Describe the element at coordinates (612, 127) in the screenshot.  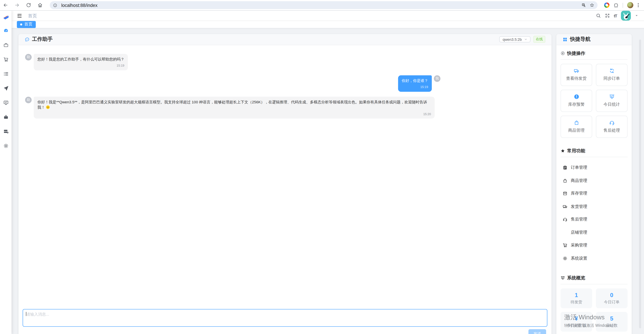
I see `quick-action-card: 售后处理` at that location.